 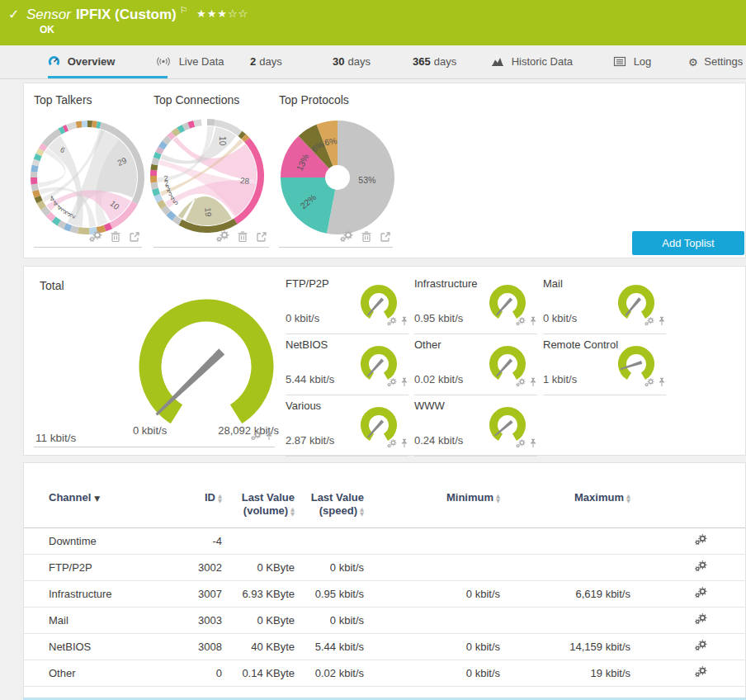 I want to click on channel-gauge-block: Various2.87 kbit/s, so click(x=347, y=426).